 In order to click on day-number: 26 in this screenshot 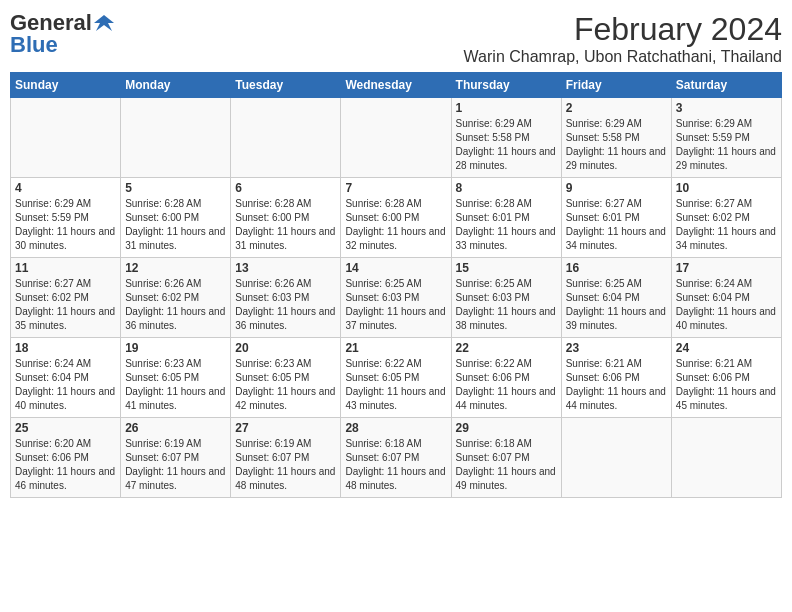, I will do `click(176, 428)`.